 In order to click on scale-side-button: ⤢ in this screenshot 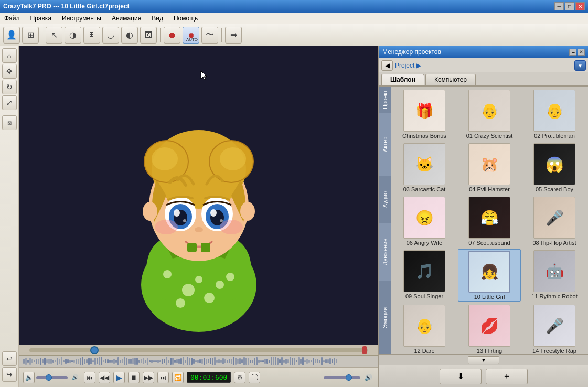, I will do `click(9, 103)`.